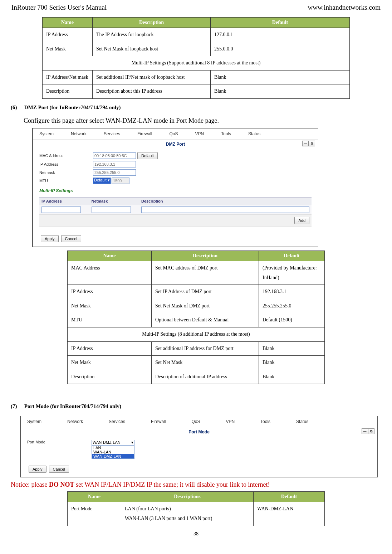 The image size is (392, 554). I want to click on section-num: (6), so click(17, 107).